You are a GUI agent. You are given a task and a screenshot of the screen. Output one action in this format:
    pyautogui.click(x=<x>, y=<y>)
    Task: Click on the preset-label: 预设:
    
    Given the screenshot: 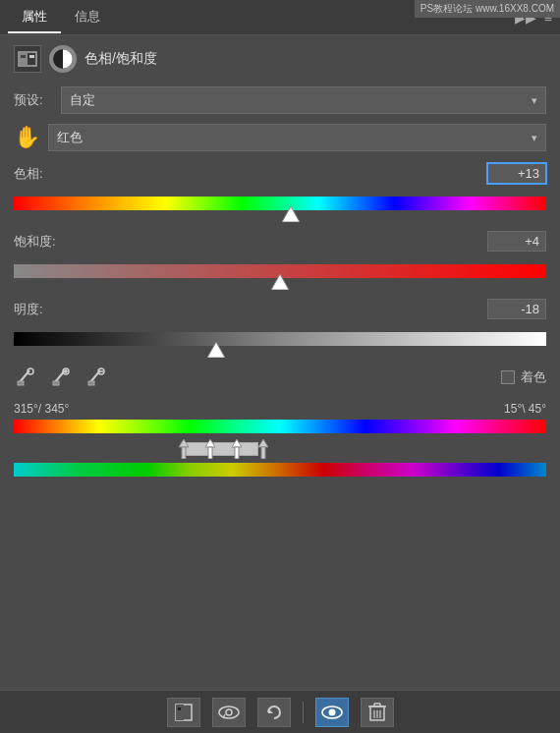 What is the action you would take?
    pyautogui.click(x=37, y=100)
    